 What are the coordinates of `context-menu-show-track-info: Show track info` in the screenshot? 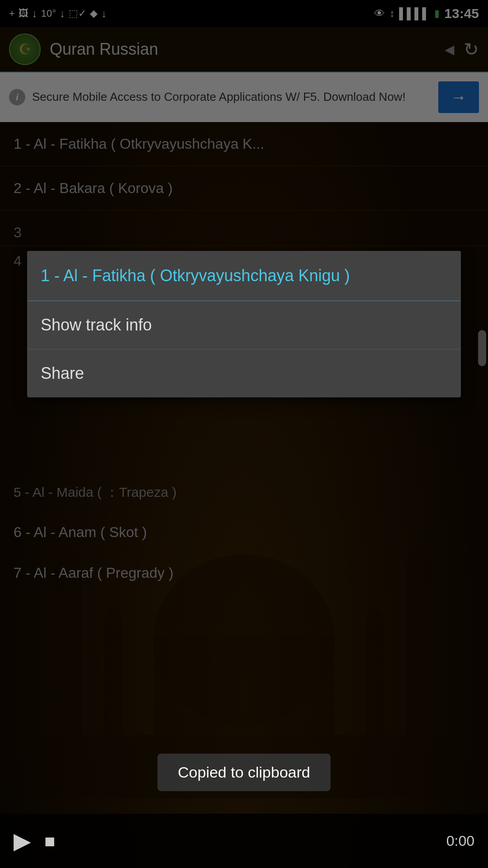 It's located at (244, 326).